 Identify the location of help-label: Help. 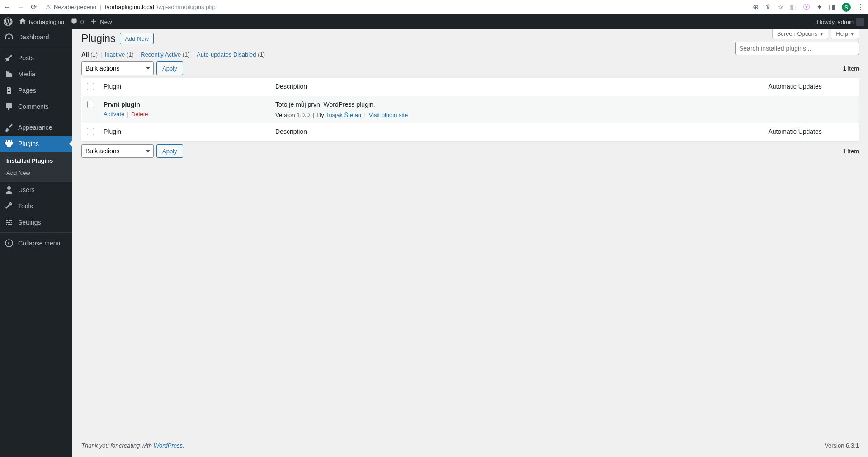
(842, 33).